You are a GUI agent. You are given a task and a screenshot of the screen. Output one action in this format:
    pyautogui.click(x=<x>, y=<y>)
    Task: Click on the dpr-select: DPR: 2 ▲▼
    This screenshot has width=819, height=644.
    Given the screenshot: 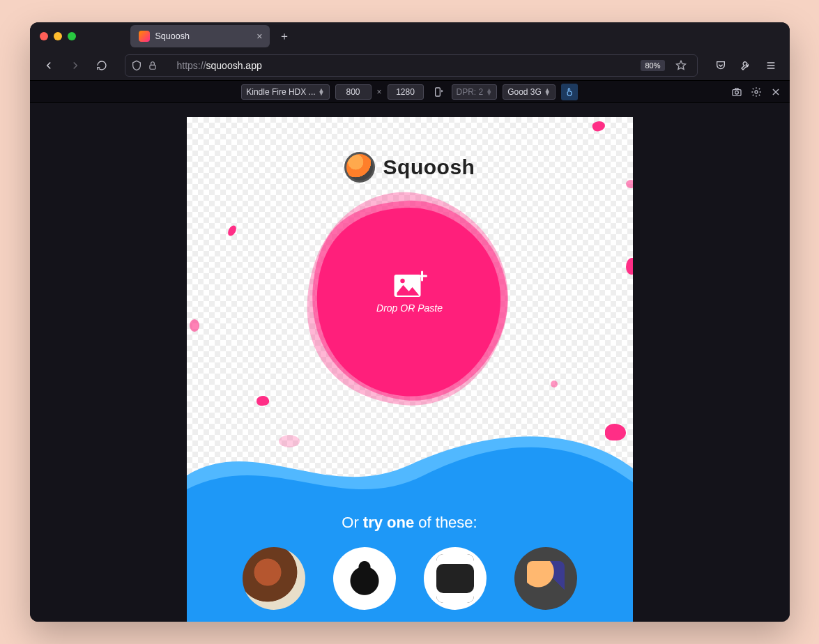 What is the action you would take?
    pyautogui.click(x=475, y=92)
    